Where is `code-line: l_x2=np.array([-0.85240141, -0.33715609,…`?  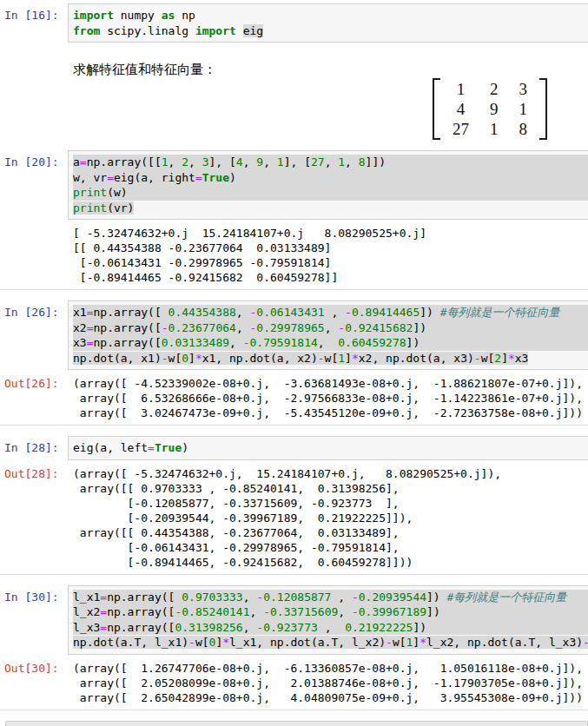
code-line: l_x2=np.array([-0.85240141, -0.33715609,… is located at coordinates (330, 612).